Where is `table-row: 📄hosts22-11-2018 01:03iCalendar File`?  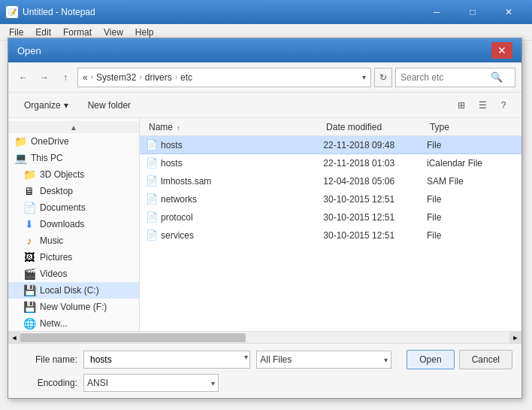 table-row: 📄hosts22-11-2018 01:03iCalendar File is located at coordinates (331, 163).